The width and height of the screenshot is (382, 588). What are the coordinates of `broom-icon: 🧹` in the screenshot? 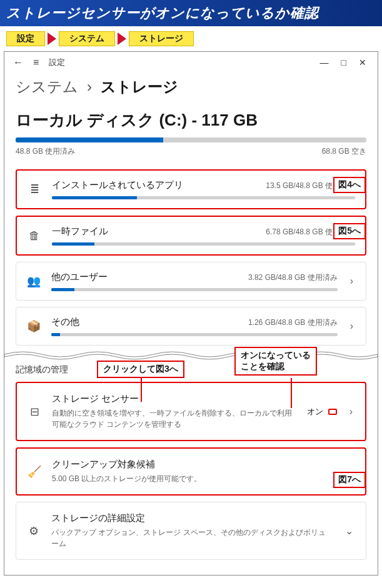 It's located at (34, 472).